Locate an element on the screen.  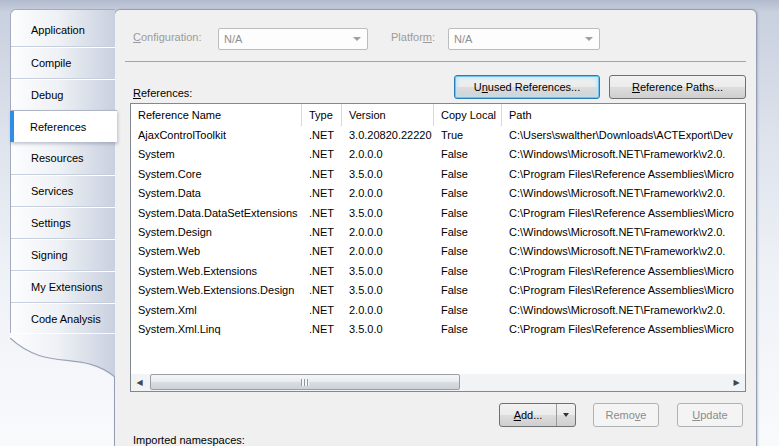
add-dropdown-button is located at coordinates (566, 415).